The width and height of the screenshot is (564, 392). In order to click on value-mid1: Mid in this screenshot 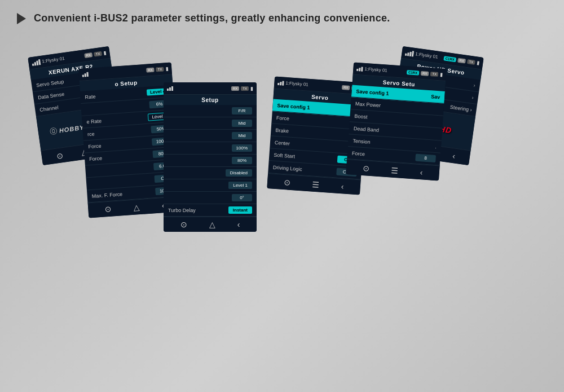, I will do `click(242, 123)`.